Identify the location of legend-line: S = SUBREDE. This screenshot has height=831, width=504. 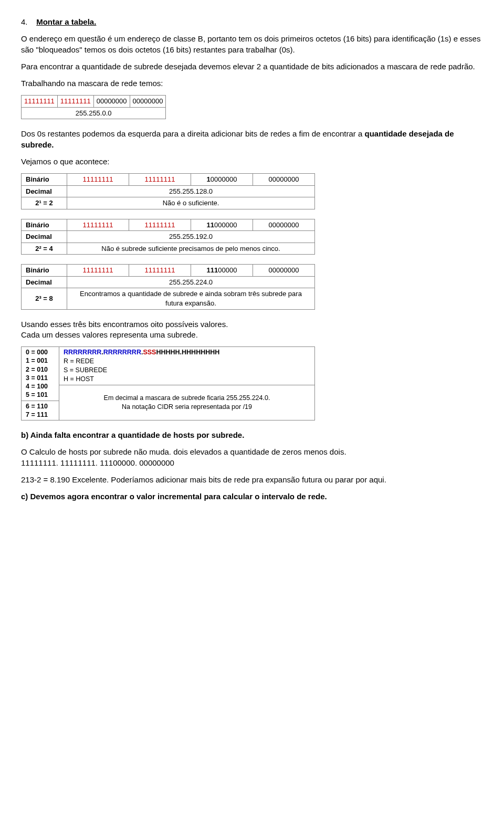
(85, 370).